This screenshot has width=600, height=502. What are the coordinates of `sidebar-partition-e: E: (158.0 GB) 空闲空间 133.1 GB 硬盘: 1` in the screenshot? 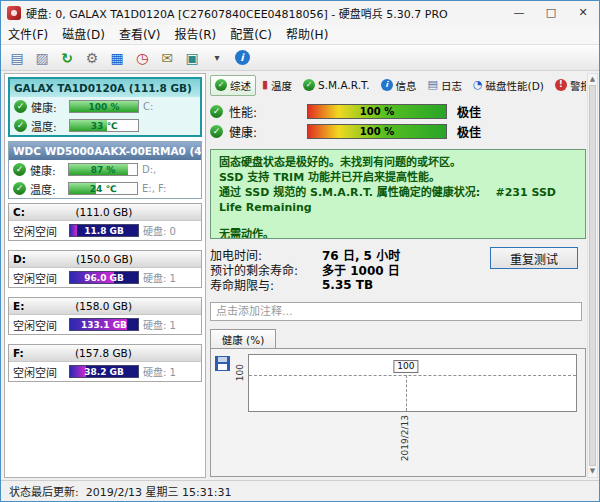 It's located at (105, 316).